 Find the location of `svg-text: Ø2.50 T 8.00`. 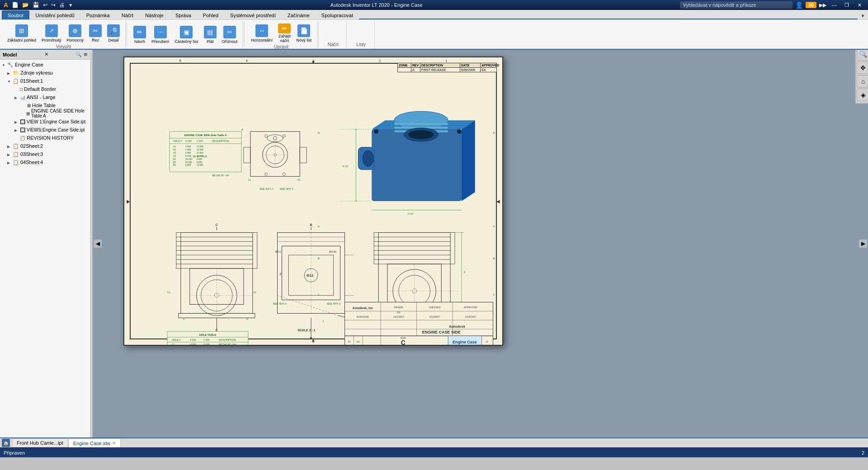

svg-text: Ø2.50 T 8.00 is located at coordinates (200, 156).